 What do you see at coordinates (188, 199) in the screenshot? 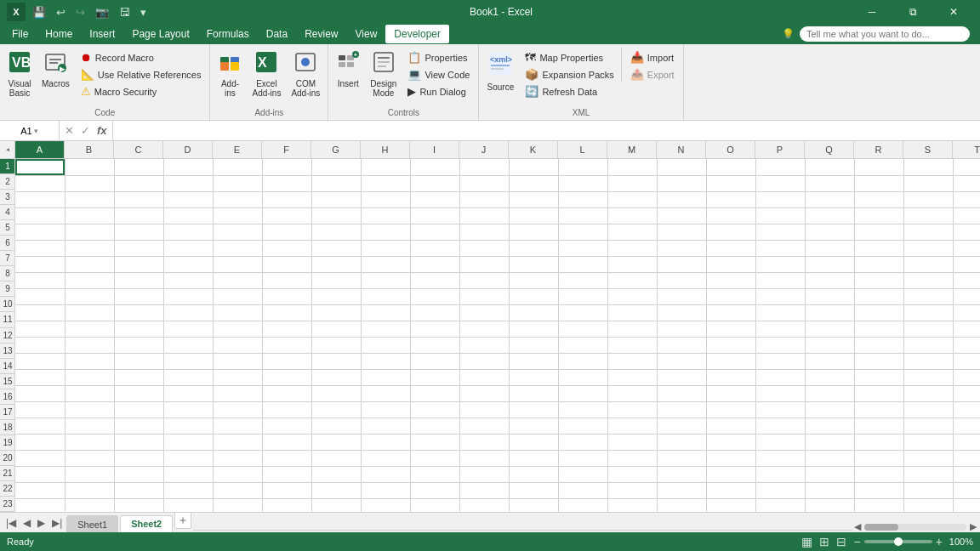
I see `cell-D3` at bounding box center [188, 199].